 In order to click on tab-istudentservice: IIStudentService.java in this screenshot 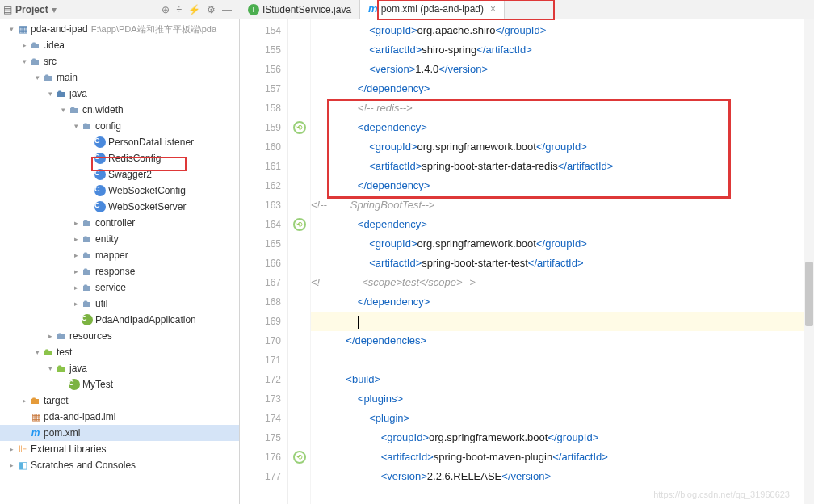, I will do `click(300, 10)`.